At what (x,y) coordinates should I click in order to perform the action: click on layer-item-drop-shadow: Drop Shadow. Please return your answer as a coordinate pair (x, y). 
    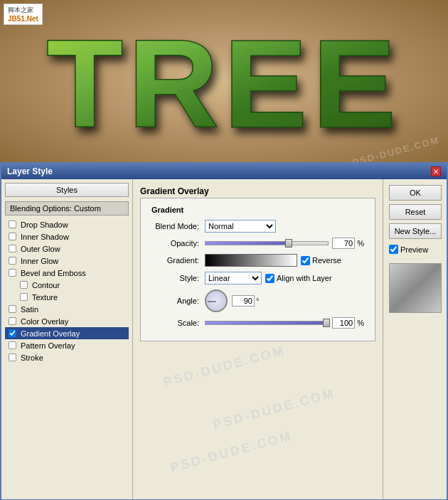
    Looking at the image, I should click on (67, 225).